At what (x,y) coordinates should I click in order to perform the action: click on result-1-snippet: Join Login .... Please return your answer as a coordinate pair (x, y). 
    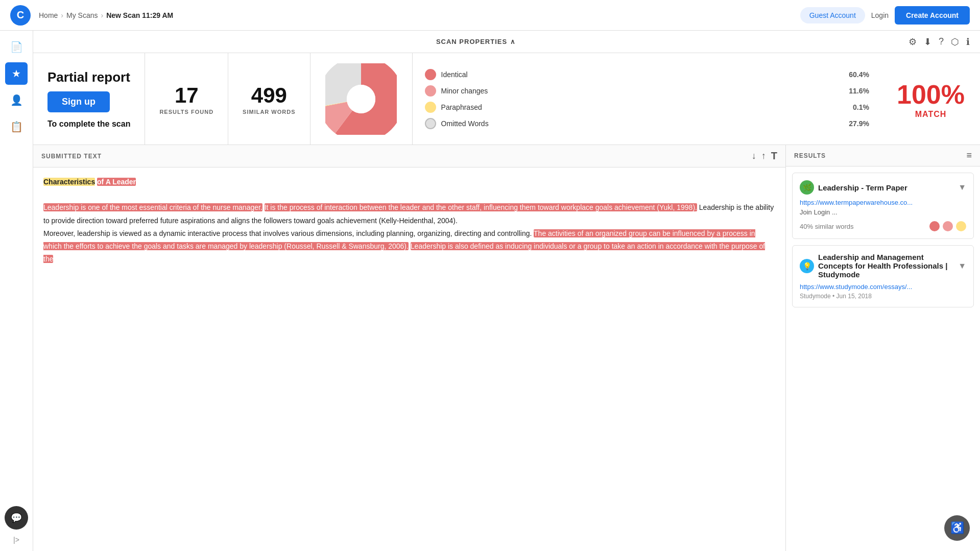
    Looking at the image, I should click on (883, 212).